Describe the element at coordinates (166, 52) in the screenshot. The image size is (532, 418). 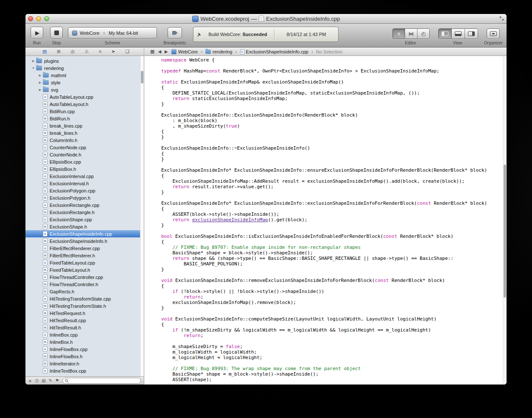
I see `forward-icon: ▶` at that location.